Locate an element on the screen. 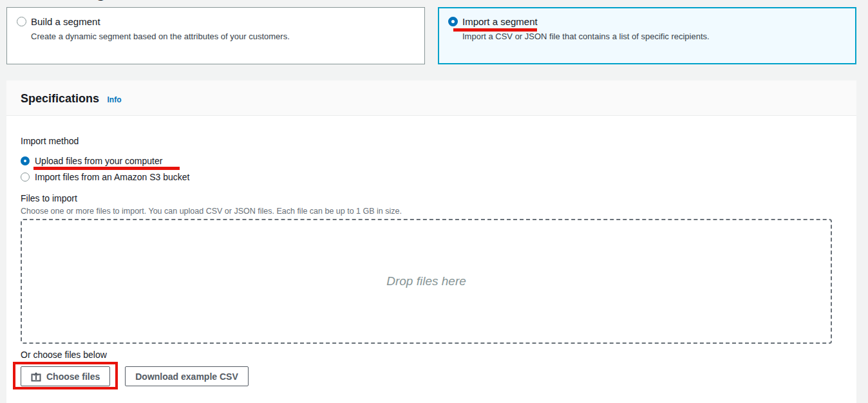 This screenshot has width=868, height=403. tile-content: Import a segment Import a CSV or JSON fi… is located at coordinates (586, 36).